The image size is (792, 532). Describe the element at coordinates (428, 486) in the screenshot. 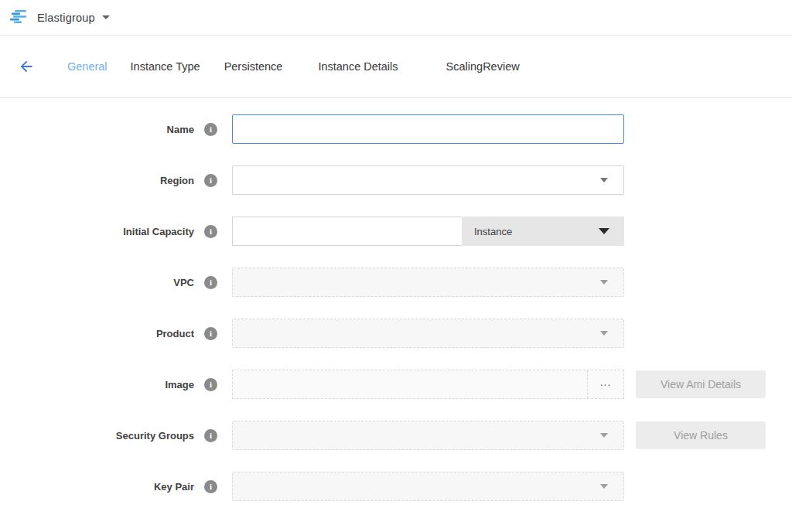

I see `key-pair-select` at that location.